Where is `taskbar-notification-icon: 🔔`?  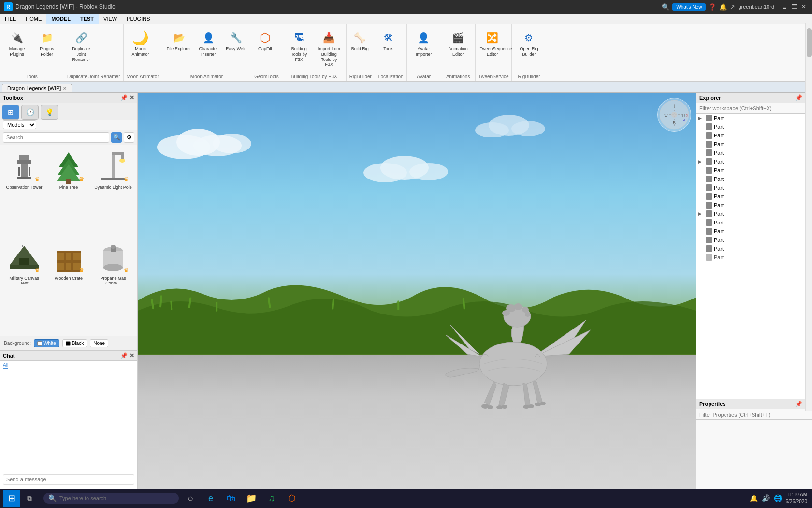
taskbar-notification-icon: 🔔 is located at coordinates (754, 498).